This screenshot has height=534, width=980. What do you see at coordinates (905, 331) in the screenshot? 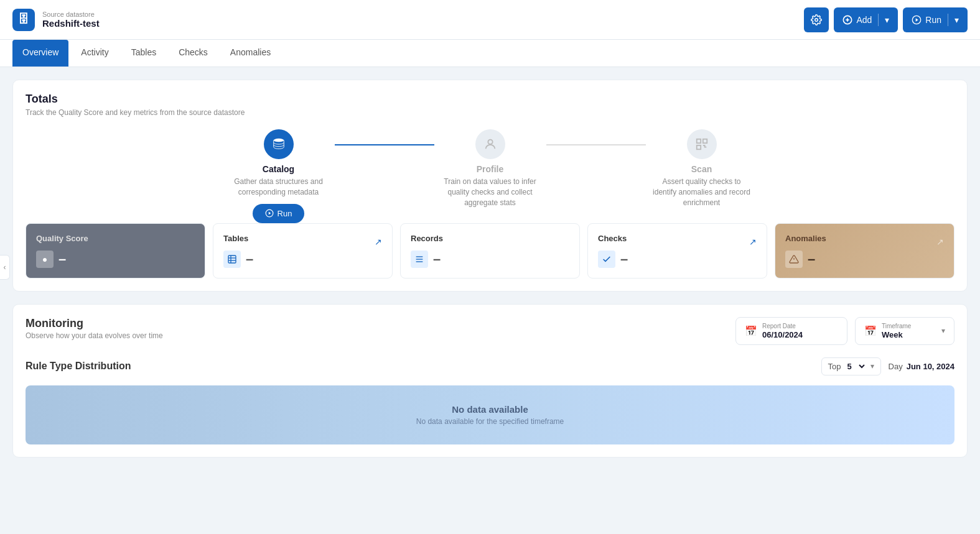
I see `timeframe-control: 📅 Timeframe Week ▾` at bounding box center [905, 331].